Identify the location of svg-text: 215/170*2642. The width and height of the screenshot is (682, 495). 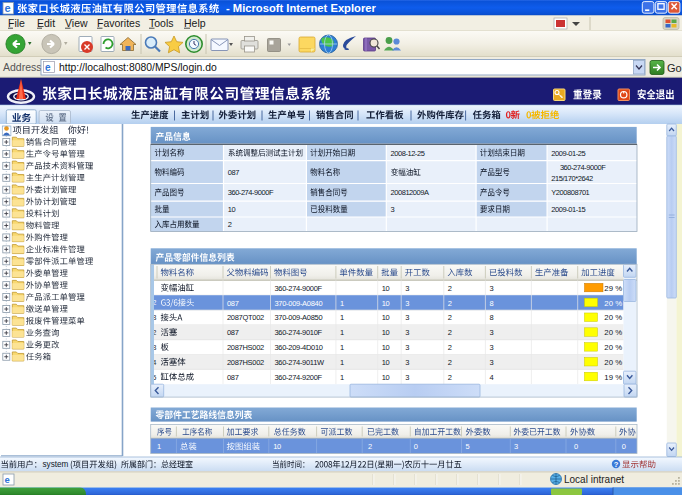
(572, 178).